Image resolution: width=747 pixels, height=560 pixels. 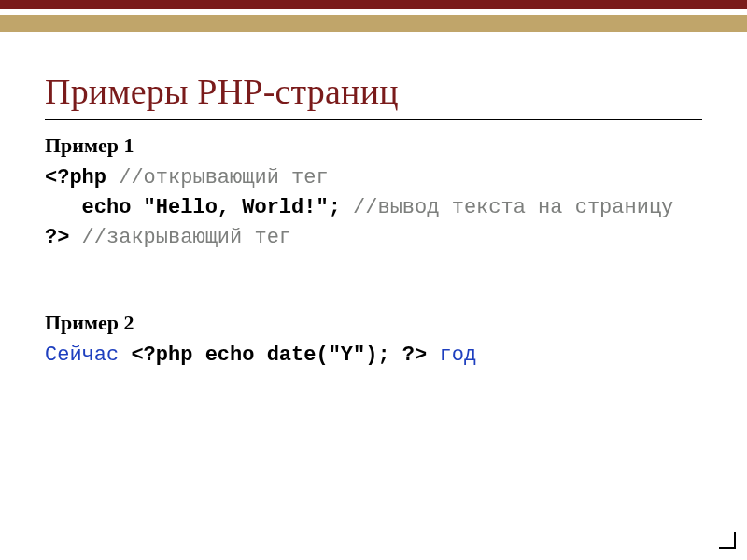 I want to click on stripe-dark, so click(x=374, y=5).